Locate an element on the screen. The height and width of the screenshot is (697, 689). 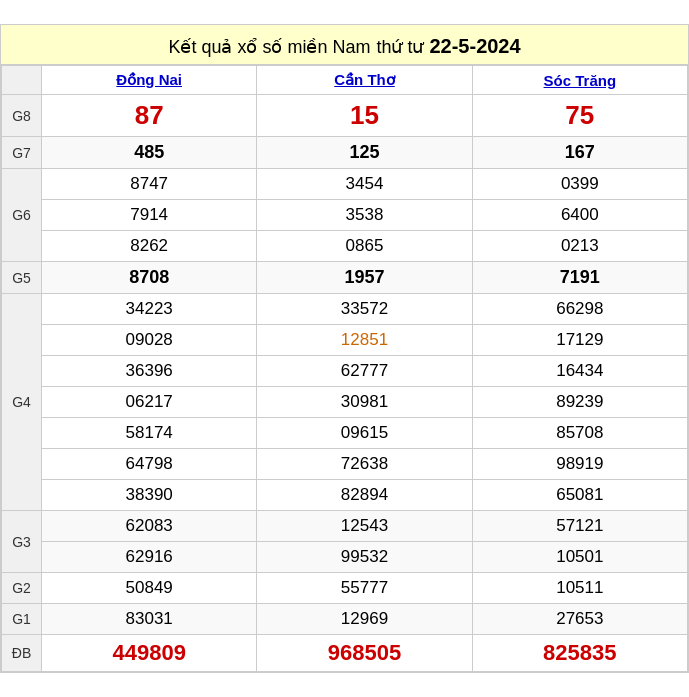
col-header-dongnai: Đồng Nai is located at coordinates (150, 80).